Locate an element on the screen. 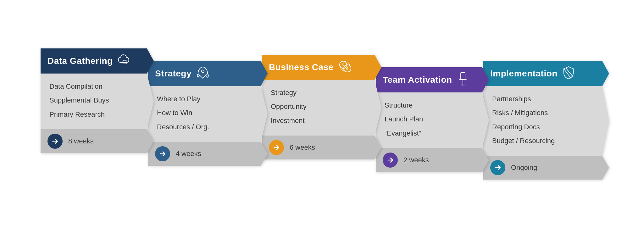  card-title-strategy: Strategy is located at coordinates (173, 74).